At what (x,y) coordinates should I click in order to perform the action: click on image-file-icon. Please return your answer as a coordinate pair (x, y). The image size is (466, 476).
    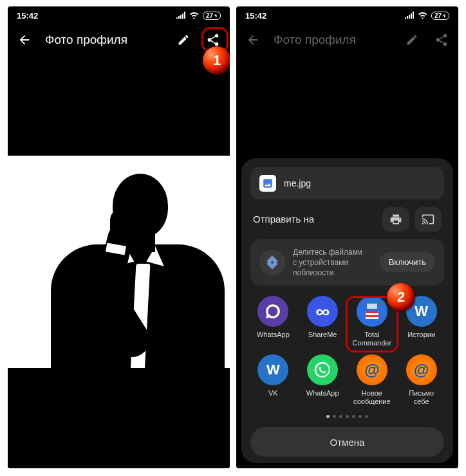
    Looking at the image, I should click on (268, 183).